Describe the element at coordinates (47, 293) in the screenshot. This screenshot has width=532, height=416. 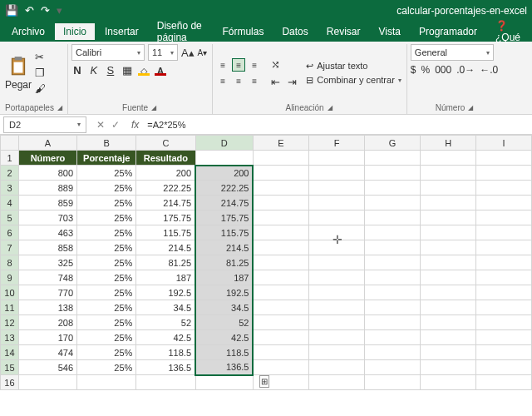
I see `cell: 770` at that location.